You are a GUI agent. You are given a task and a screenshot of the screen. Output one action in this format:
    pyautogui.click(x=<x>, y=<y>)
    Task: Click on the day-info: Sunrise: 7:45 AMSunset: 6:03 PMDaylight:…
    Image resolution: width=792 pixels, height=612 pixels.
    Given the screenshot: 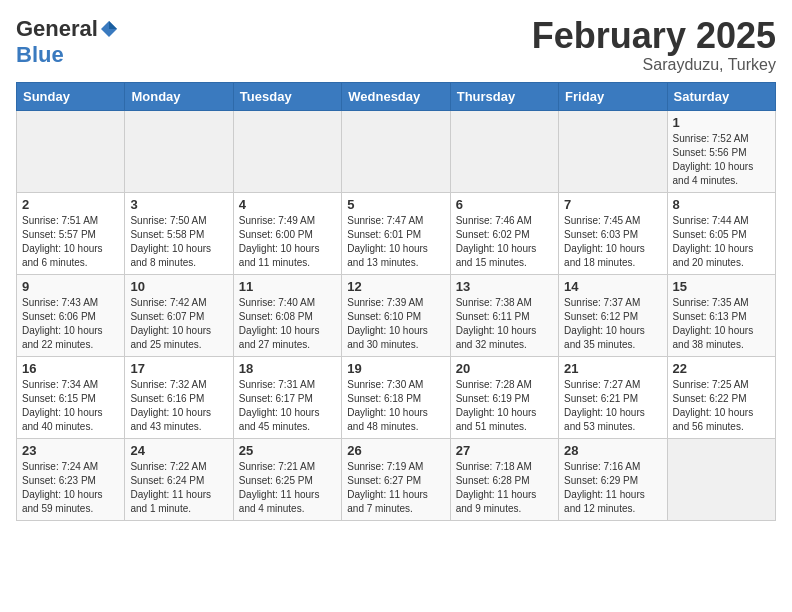 What is the action you would take?
    pyautogui.click(x=604, y=242)
    